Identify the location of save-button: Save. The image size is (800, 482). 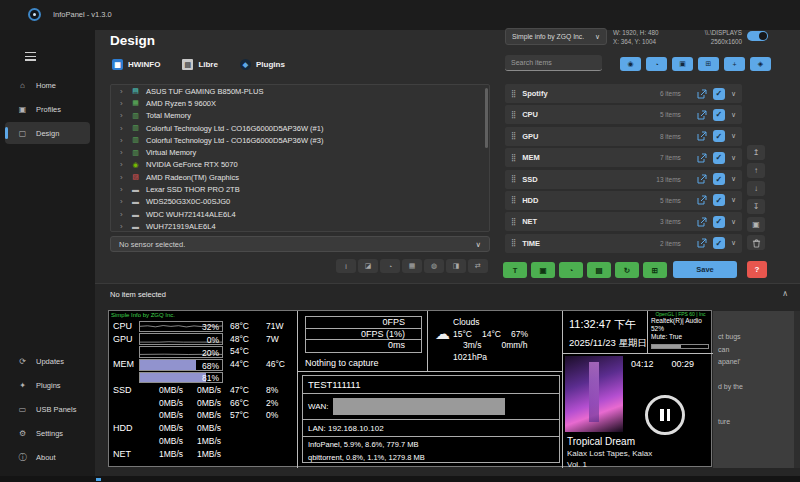
(705, 270).